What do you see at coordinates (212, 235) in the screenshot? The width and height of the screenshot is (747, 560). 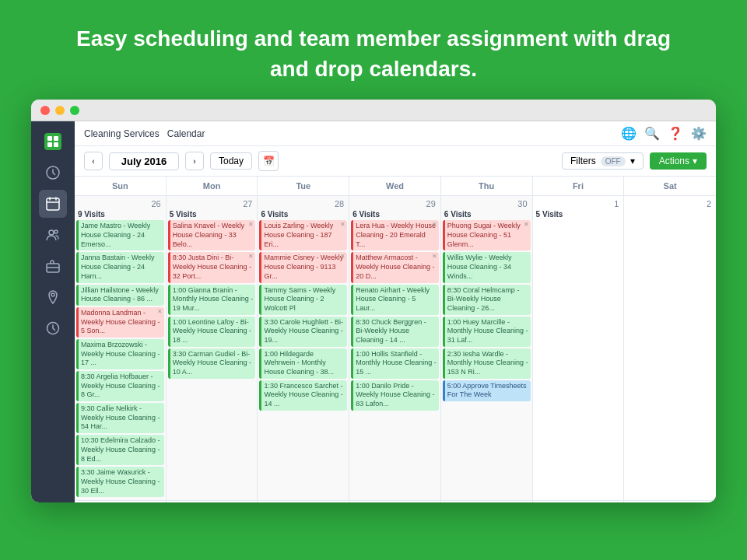 I see `event: Salina Knavel - Weekly House Cleaning - …` at bounding box center [212, 235].